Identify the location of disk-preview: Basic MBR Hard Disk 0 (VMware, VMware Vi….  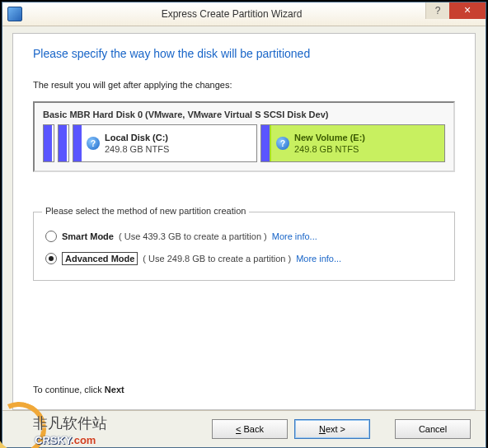
(244, 137).